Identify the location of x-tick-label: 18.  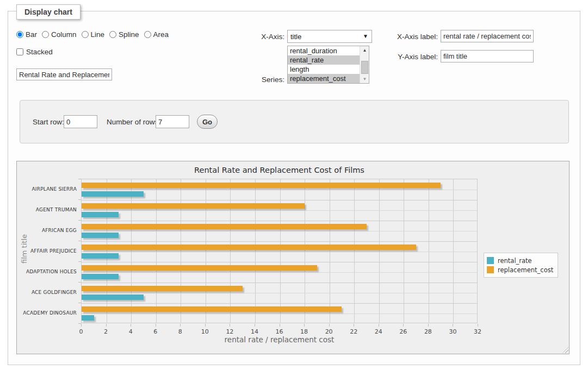
(304, 331).